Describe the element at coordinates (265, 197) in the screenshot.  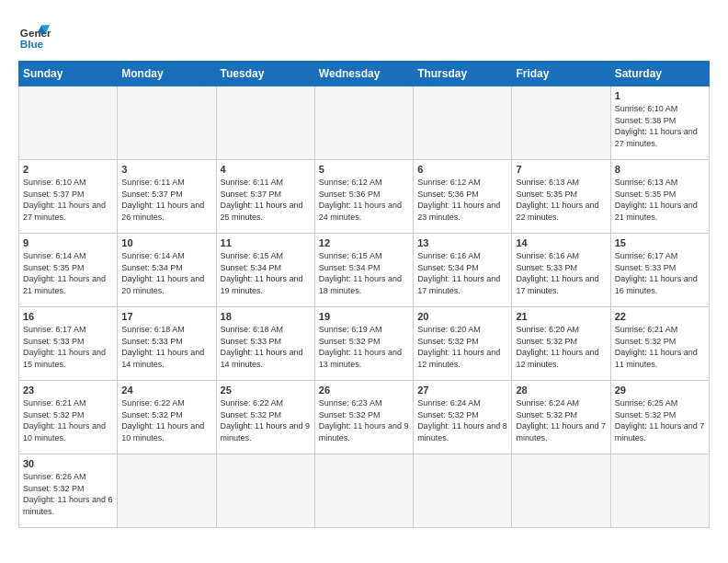
I see `day-cell: 4Sunrise: 6:11 AMSunset: 5:37 PMDaylight…` at that location.